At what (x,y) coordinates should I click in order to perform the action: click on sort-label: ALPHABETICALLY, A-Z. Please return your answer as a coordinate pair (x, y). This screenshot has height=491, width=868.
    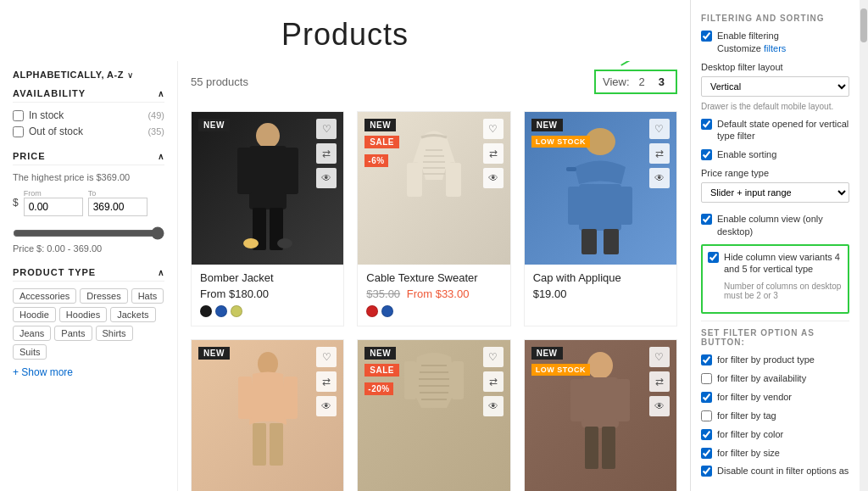
    Looking at the image, I should click on (68, 75).